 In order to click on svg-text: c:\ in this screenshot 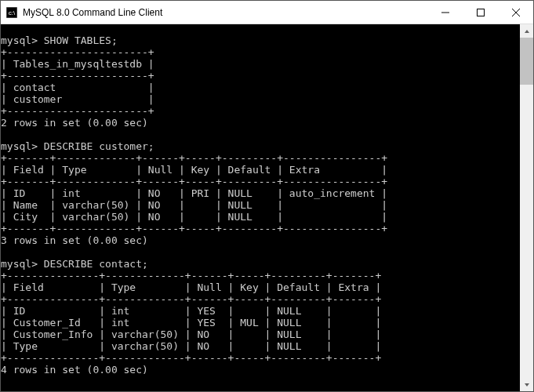, I will do `click(13, 13)`.